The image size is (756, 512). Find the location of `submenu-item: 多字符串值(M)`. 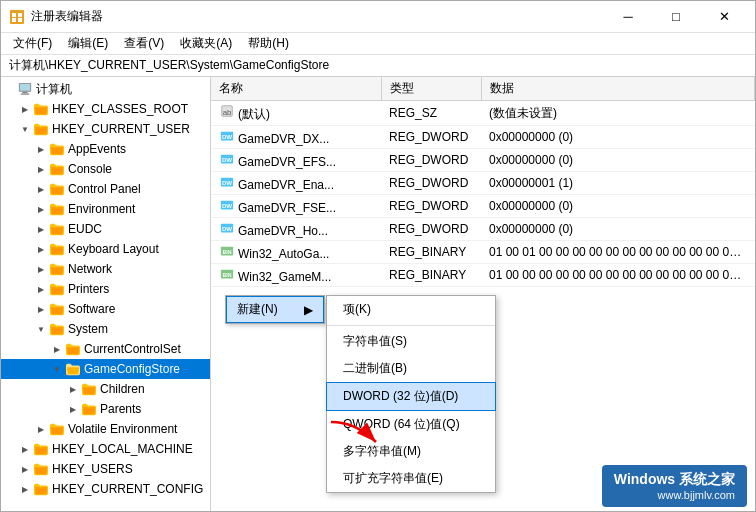

submenu-item: 多字符串值(M) is located at coordinates (411, 452).